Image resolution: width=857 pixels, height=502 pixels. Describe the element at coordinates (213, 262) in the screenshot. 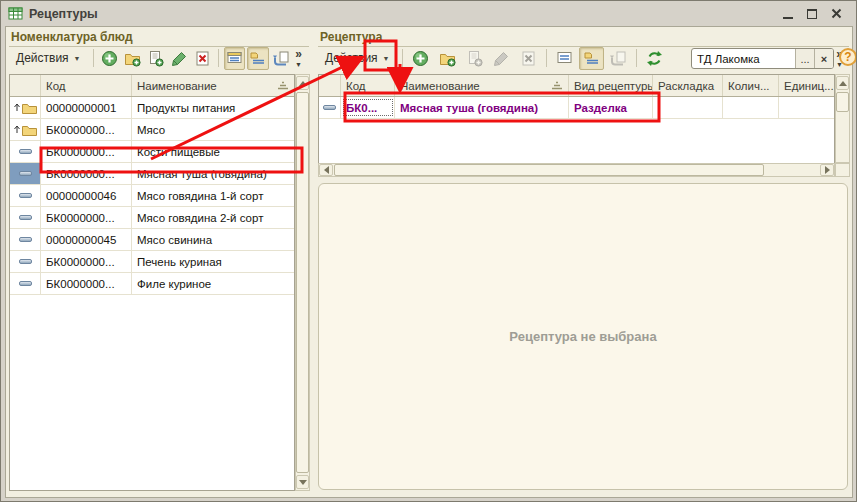

I see `cell-name: Печень куриная` at that location.